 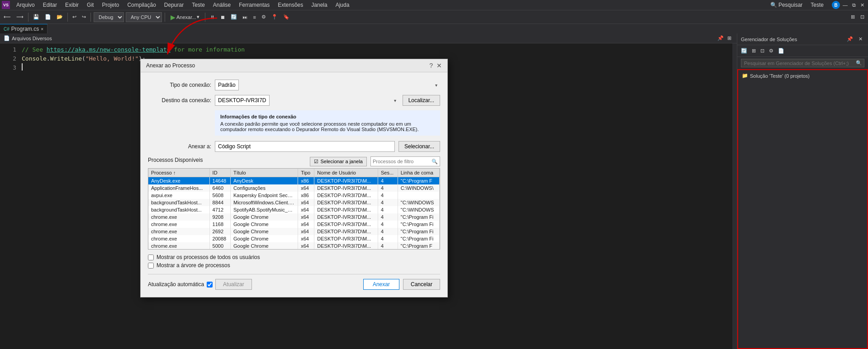 What do you see at coordinates (151, 266) in the screenshot?
I see `show-tree-checkbox` at bounding box center [151, 266].